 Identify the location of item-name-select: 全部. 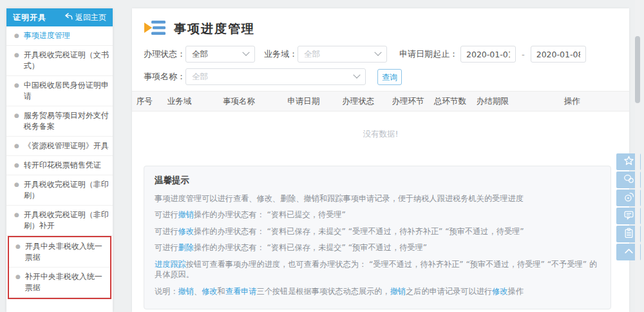
(276, 77).